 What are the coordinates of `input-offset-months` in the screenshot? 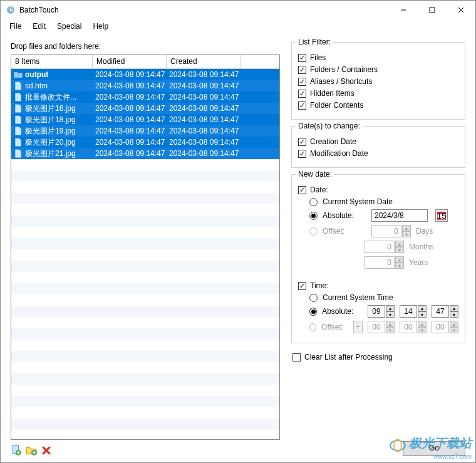 It's located at (380, 247).